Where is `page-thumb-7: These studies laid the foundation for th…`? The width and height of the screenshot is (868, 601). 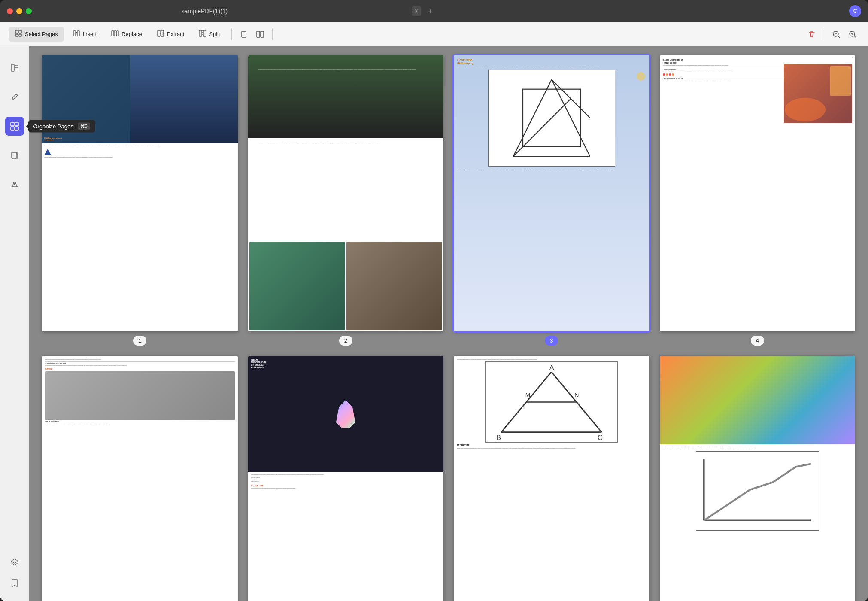 page-thumb-7: These studies laid the foundation for th… is located at coordinates (552, 478).